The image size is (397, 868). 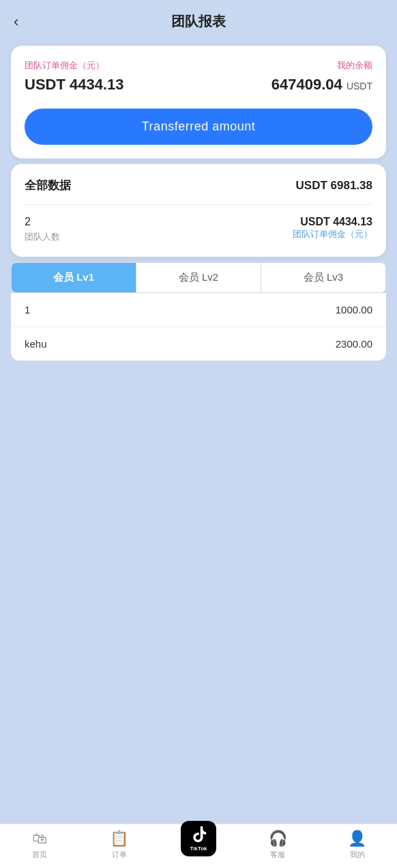 I want to click on list-item-value-1: 2300.00, so click(x=354, y=344).